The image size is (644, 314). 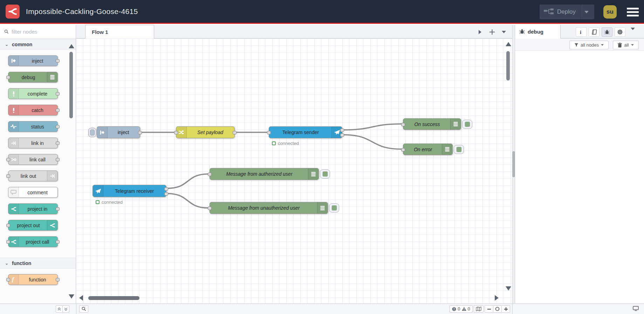 I want to click on palette-scrollbar-thumb, so click(x=71, y=85).